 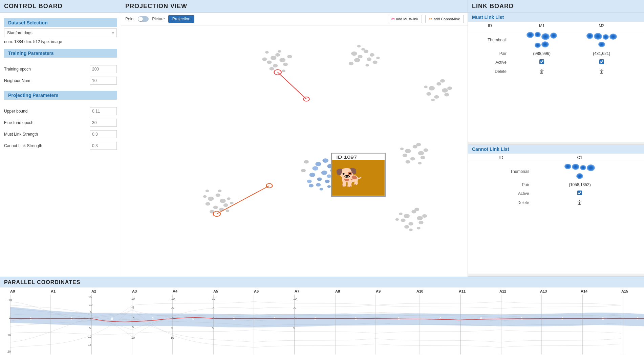 What do you see at coordinates (444, 19) in the screenshot?
I see `add-cannot-link-button: ✂ add Cannot-link` at bounding box center [444, 19].